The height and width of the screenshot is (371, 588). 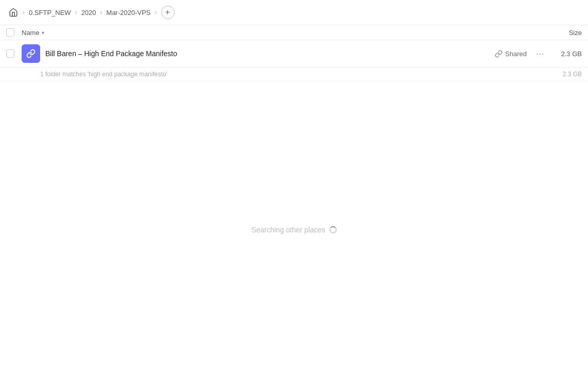 I want to click on searching-text: Searching other places, so click(x=288, y=230).